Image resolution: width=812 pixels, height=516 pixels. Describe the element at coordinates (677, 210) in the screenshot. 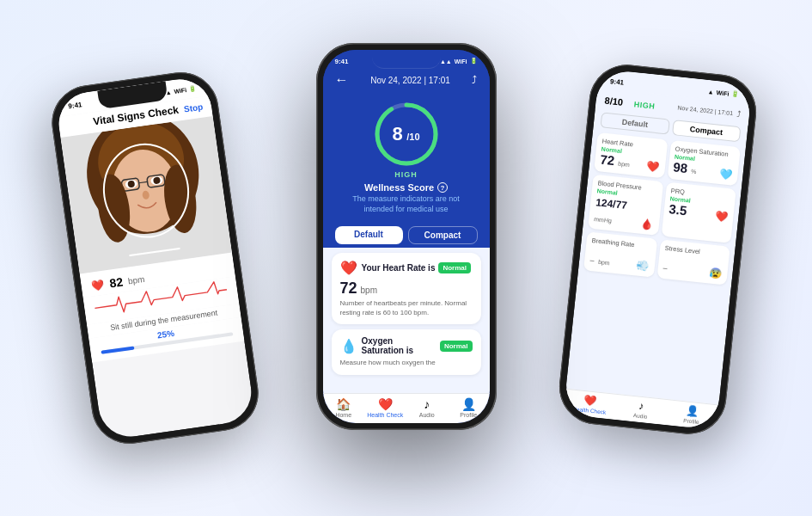

I see `right-prq-value: 3.5` at that location.